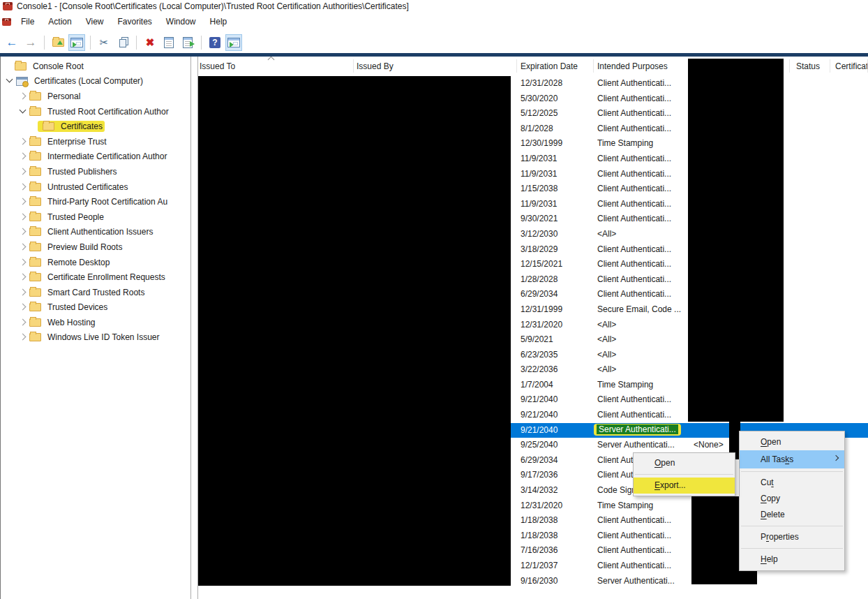 This screenshot has width=868, height=599. What do you see at coordinates (77, 43) in the screenshot?
I see `show-hide-console-tree-button` at bounding box center [77, 43].